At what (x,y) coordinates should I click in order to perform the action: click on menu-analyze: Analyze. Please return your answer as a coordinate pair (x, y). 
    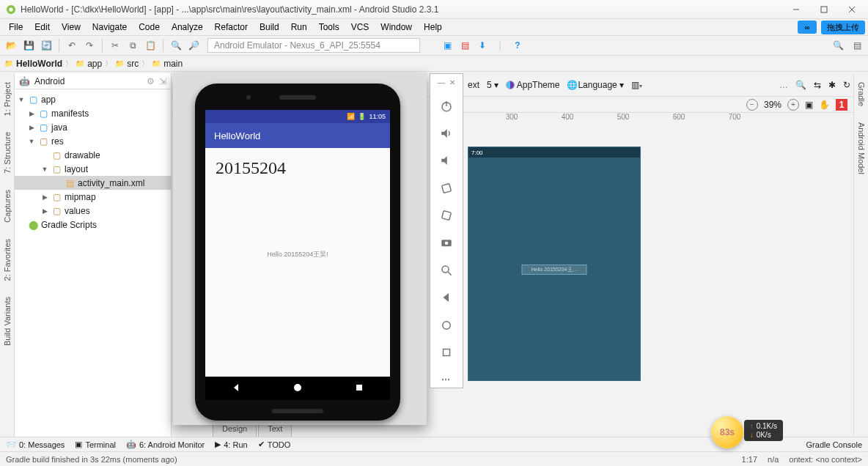
    Looking at the image, I should click on (188, 27).